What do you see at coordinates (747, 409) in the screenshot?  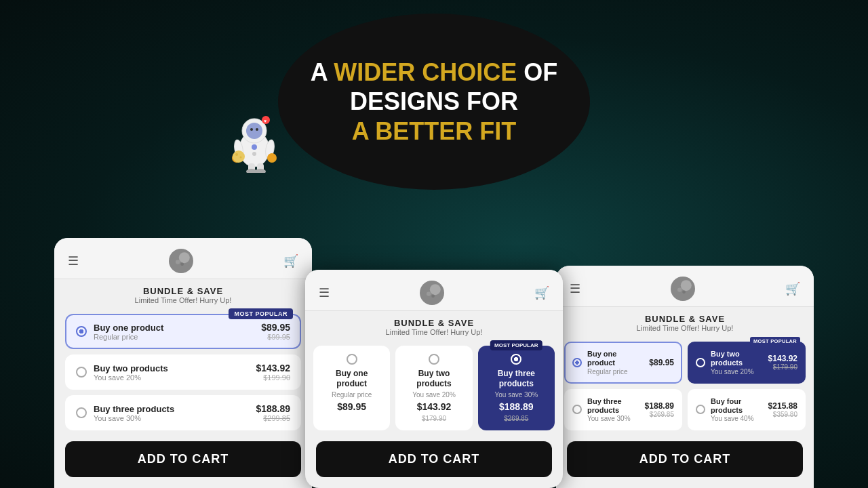 I see `option-right-4: Buy four products You save 40% $215.88 $…` at bounding box center [747, 409].